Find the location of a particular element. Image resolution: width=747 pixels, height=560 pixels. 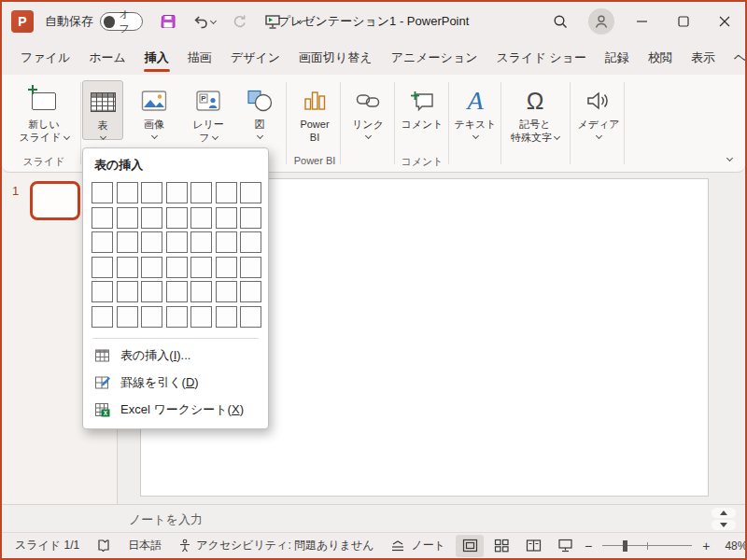

notes-toggle-button: ノート is located at coordinates (418, 545).